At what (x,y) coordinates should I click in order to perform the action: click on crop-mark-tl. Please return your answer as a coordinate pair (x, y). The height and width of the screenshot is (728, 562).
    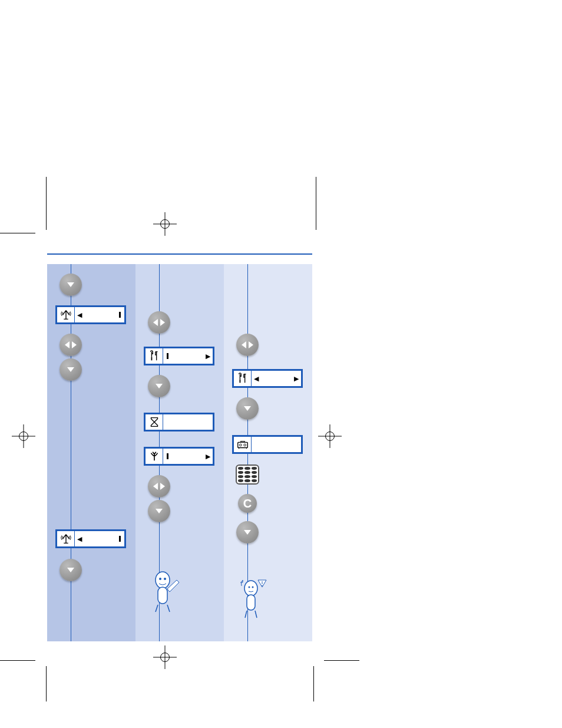
    Looking at the image, I should click on (24, 127).